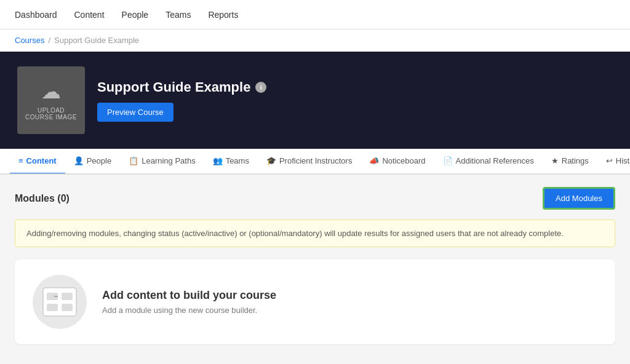 The image size is (630, 364). I want to click on upload-label-line1: UPLOAD, so click(51, 111).